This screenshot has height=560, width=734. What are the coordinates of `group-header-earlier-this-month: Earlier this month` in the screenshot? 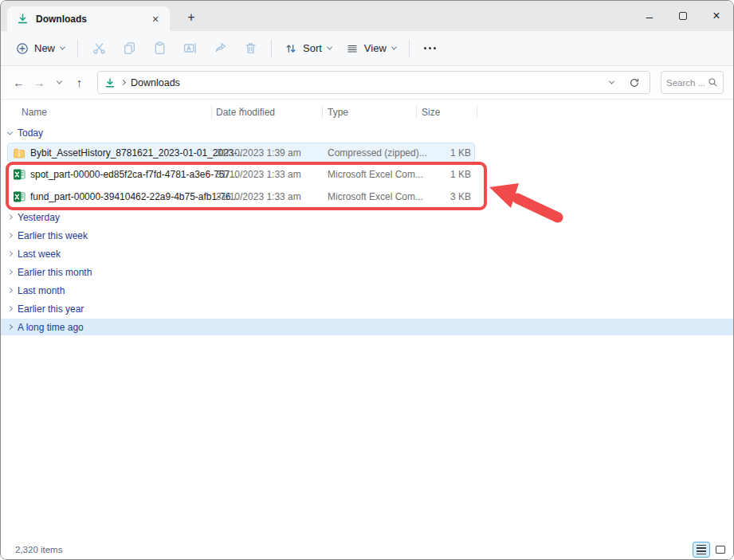 It's located at (367, 272).